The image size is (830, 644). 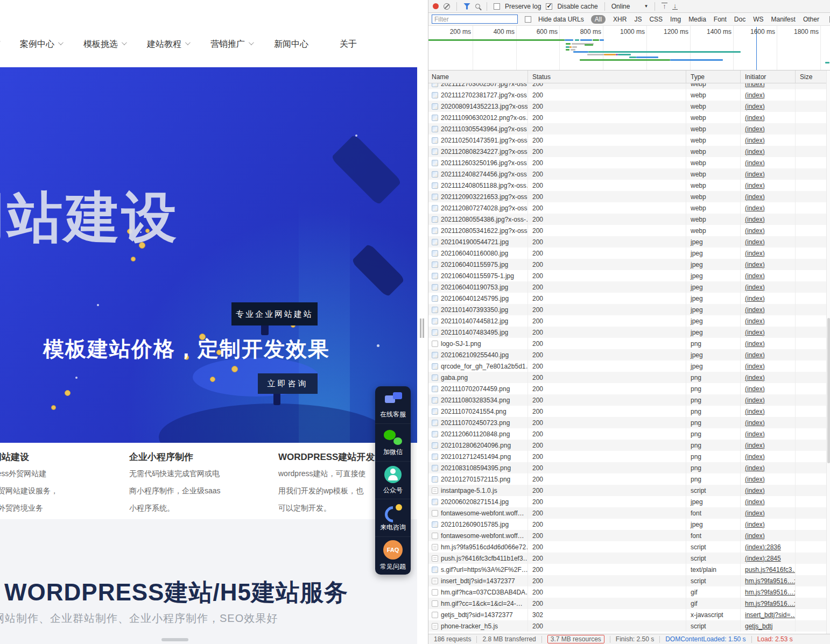 I want to click on filter-type-js: JS, so click(x=638, y=19).